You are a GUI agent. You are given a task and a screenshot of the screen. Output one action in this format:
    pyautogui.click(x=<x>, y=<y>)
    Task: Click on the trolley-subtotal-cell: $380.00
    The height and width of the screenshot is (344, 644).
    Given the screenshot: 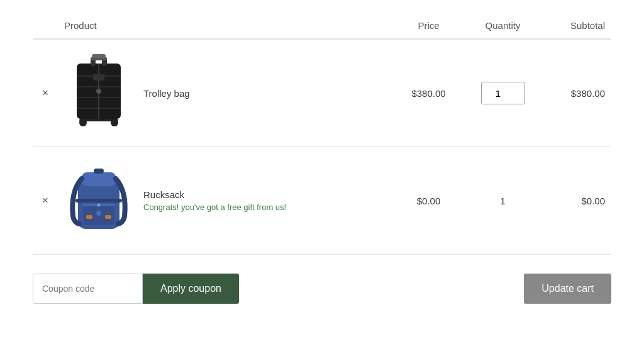 What is the action you would take?
    pyautogui.click(x=577, y=93)
    